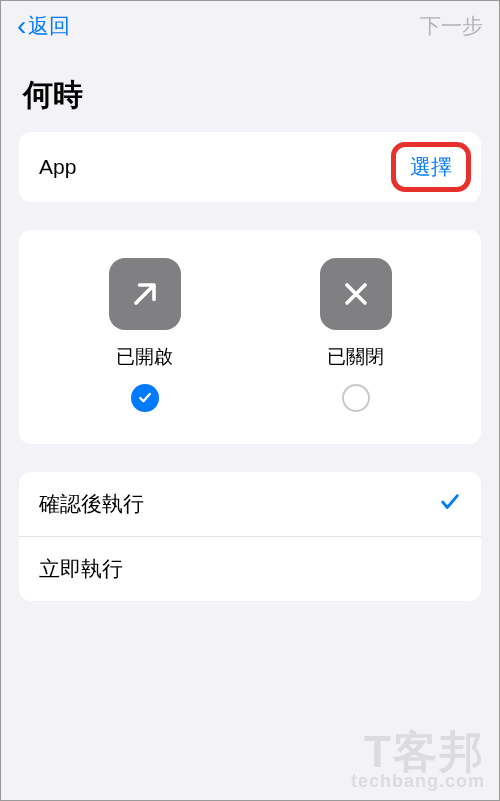 The width and height of the screenshot is (500, 801). What do you see at coordinates (356, 357) in the screenshot?
I see `option-closed-label: 已關閉` at bounding box center [356, 357].